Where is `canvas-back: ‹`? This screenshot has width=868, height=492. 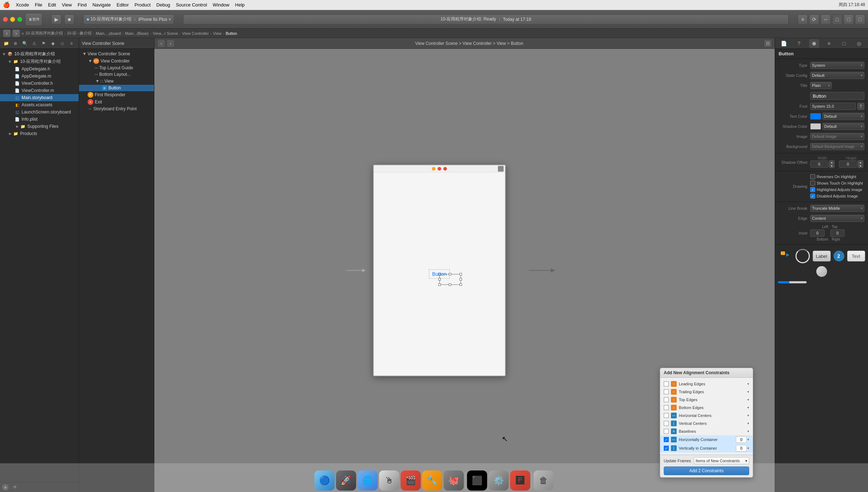 canvas-back: ‹ is located at coordinates (161, 43).